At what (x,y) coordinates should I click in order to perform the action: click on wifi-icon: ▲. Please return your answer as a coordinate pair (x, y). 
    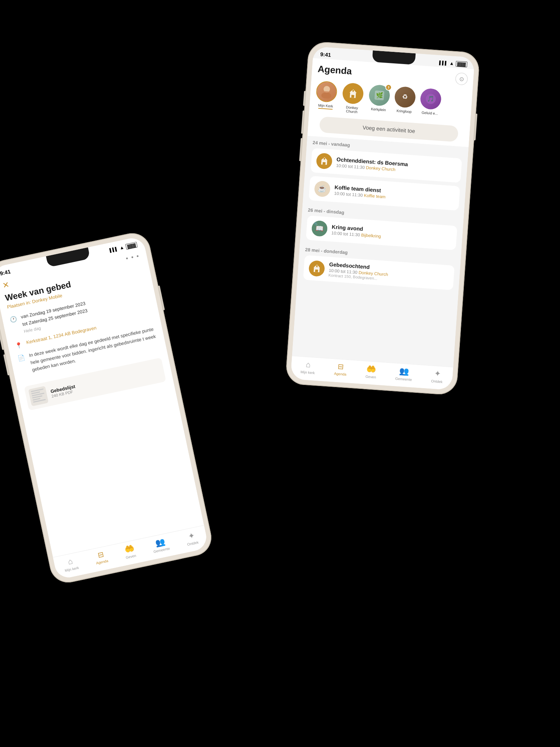
    Looking at the image, I should click on (452, 63).